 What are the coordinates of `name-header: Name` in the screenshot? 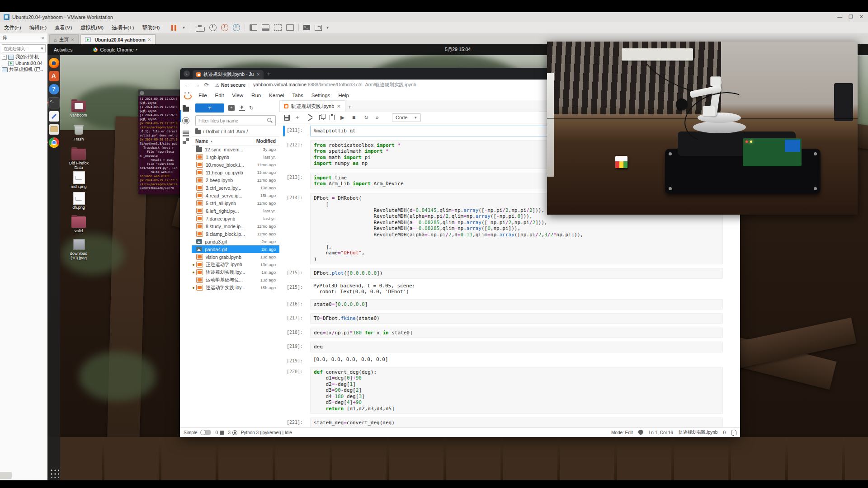 It's located at (202, 141).